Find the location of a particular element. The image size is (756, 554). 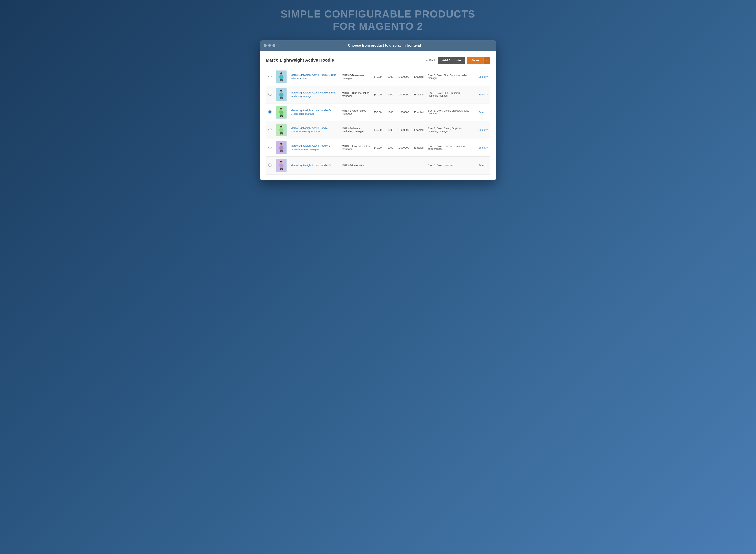

product-link: Marco Lightweight Active Hoodie-S-Blue-m… is located at coordinates (314, 95).